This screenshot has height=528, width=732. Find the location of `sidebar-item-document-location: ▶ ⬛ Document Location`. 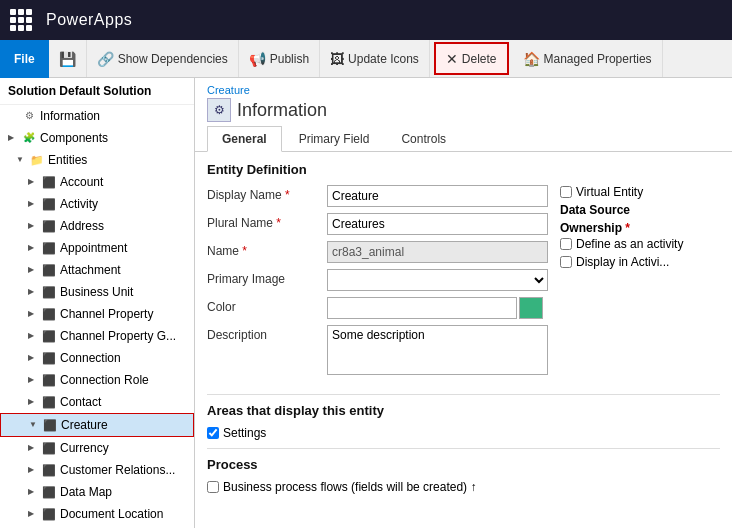

sidebar-item-document-location: ▶ ⬛ Document Location is located at coordinates (97, 514).